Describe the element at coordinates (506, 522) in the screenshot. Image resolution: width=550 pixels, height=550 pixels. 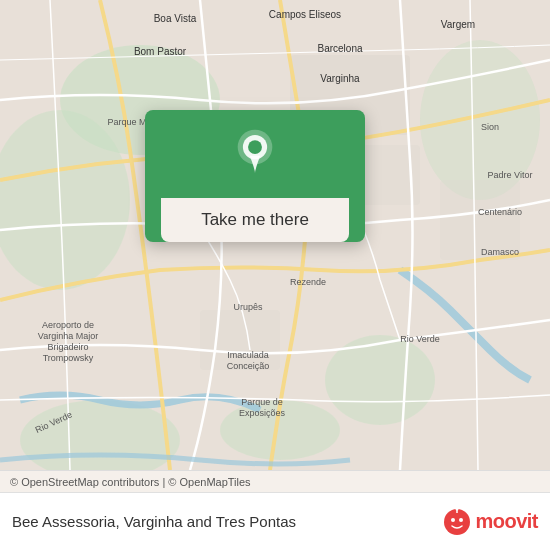
I see `moovit-brand-text: moovit` at that location.